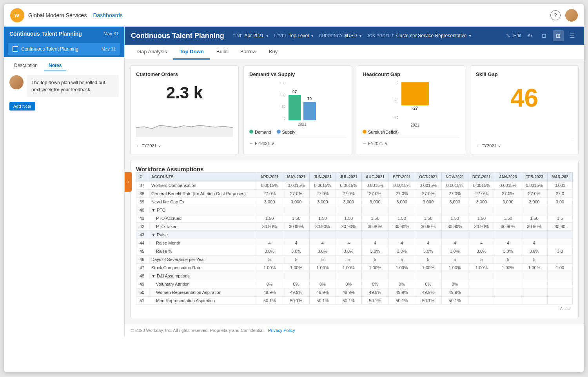  I want to click on supply-legend: Supply, so click(286, 132).